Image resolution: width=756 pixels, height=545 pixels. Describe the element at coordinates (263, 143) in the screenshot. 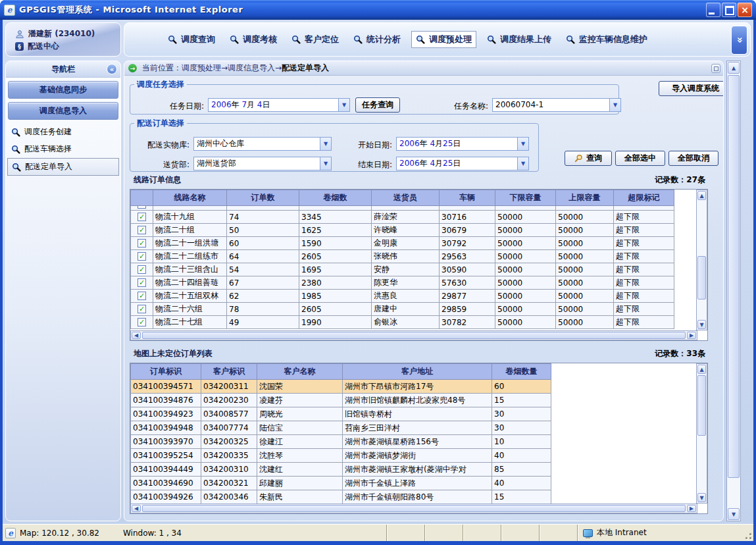

I see `warehouse-combo: 湖州中心仓库 ▼` at that location.